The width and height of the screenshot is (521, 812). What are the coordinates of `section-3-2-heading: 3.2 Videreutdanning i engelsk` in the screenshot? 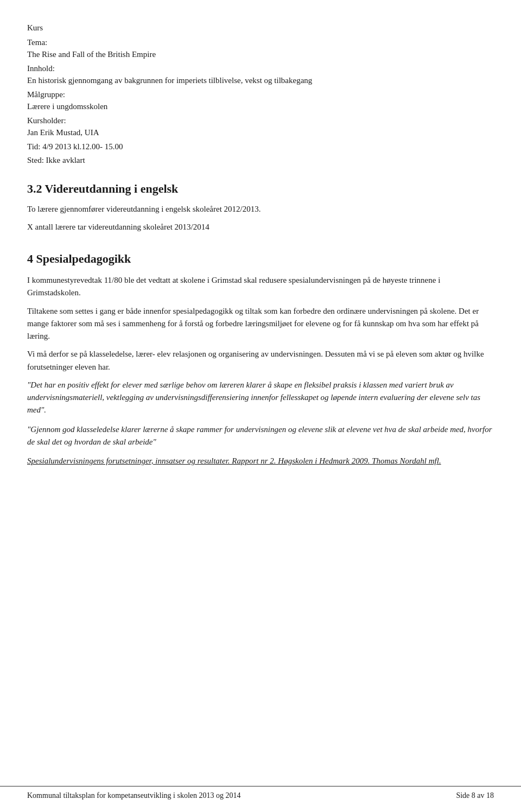 It's located at (260, 189).